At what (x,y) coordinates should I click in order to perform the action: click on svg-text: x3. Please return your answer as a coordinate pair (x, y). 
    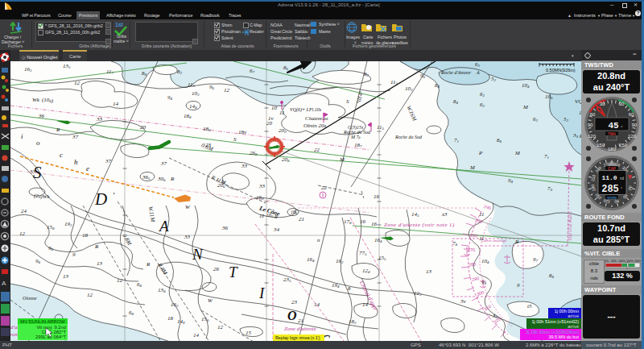
    Looking at the image, I should click on (444, 214).